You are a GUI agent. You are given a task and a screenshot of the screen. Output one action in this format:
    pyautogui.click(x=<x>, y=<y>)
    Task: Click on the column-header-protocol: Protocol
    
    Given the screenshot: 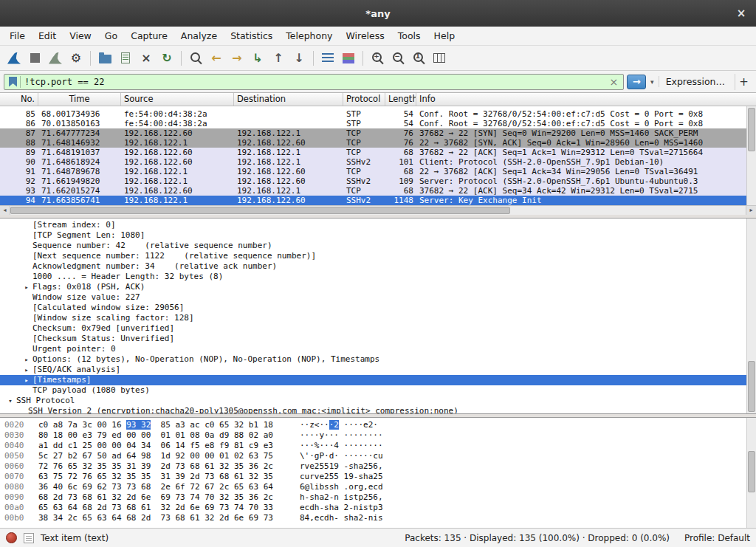 What is the action you would take?
    pyautogui.click(x=365, y=99)
    